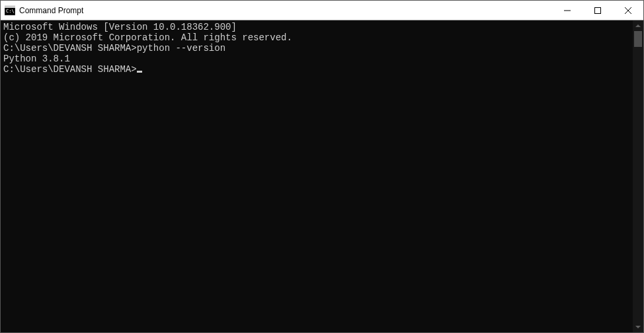 Image resolution: width=644 pixels, height=333 pixels. I want to click on window-title: Command Prompt, so click(286, 11).